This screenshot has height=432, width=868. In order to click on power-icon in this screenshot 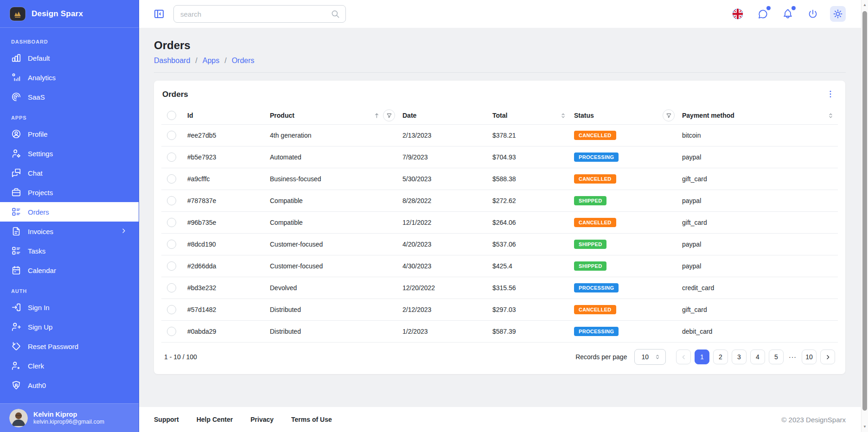, I will do `click(813, 14)`.